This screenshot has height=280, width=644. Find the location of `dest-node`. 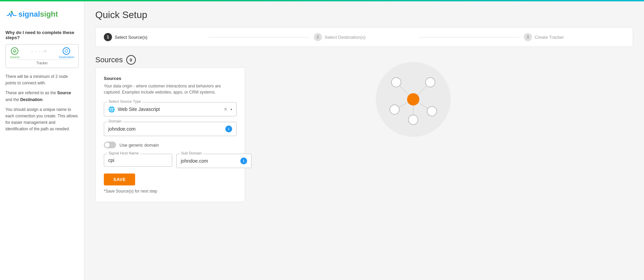

dest-node is located at coordinates (66, 51).